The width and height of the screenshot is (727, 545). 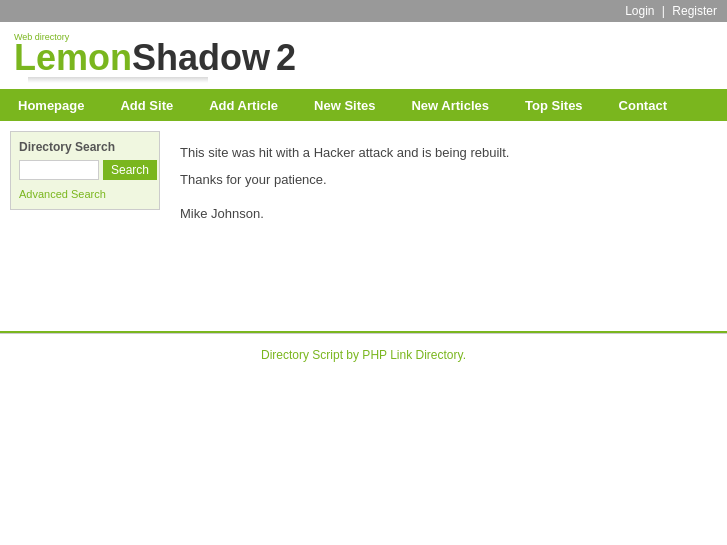 I want to click on logo-shadow: Shadow, so click(x=201, y=58).